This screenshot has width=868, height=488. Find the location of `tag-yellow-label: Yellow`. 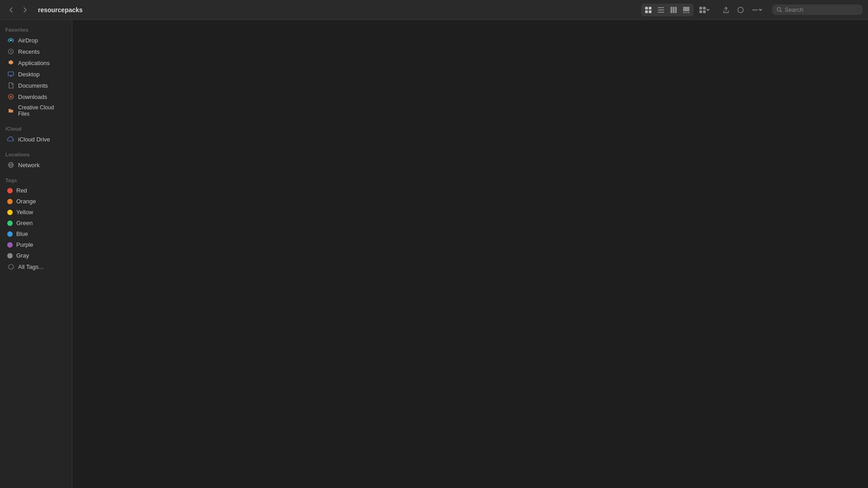

tag-yellow-label: Yellow is located at coordinates (24, 212).